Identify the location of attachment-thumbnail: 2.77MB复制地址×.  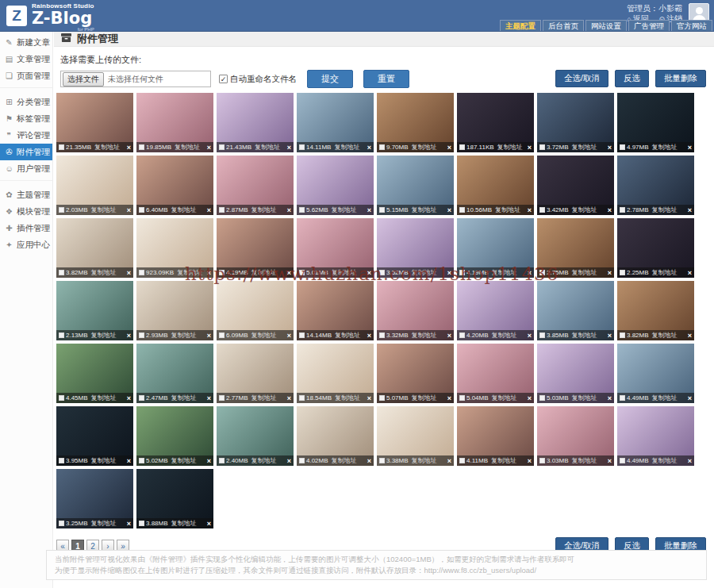
(255, 373).